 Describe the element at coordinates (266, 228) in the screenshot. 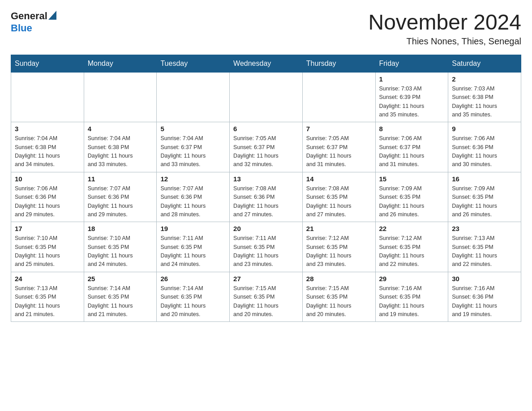

I see `day-number: 20` at that location.